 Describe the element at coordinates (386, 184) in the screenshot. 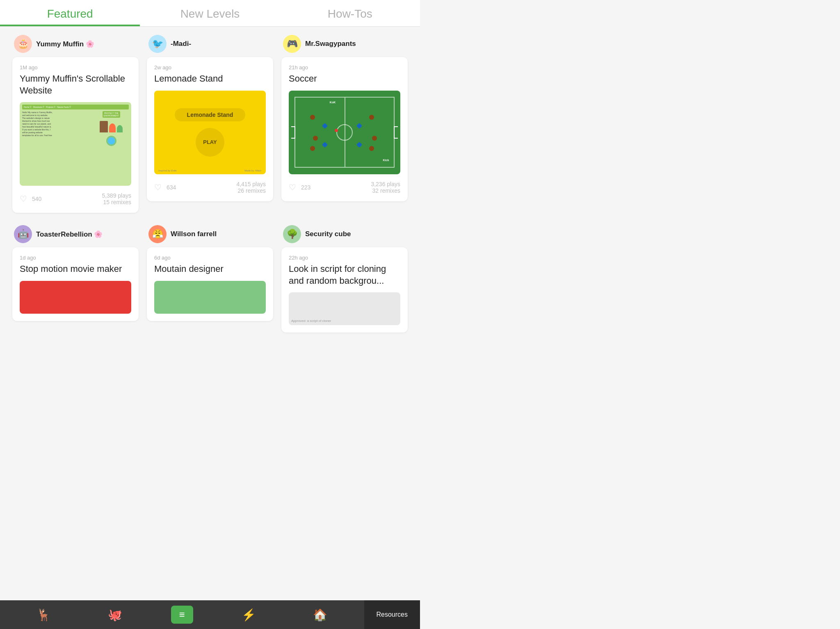

I see `plays-soccer: 3,236 plays` at that location.